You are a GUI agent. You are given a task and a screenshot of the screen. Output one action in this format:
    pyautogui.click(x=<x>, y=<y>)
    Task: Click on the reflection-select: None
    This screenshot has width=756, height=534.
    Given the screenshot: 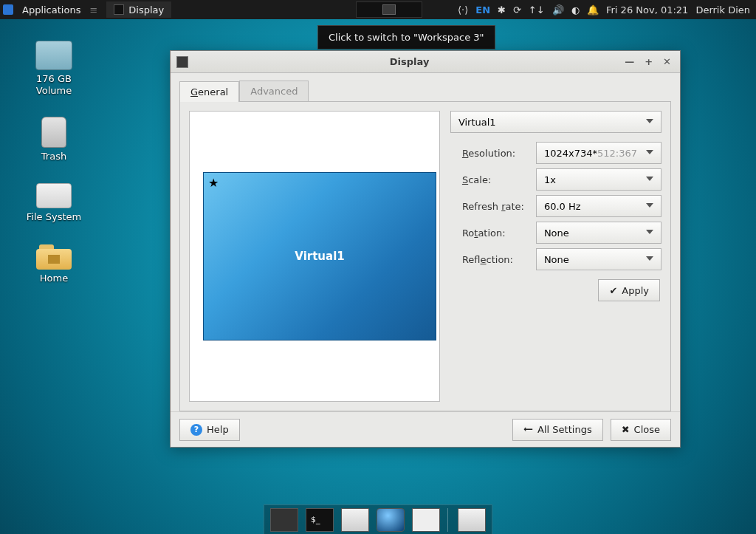 What is the action you would take?
    pyautogui.click(x=599, y=259)
    